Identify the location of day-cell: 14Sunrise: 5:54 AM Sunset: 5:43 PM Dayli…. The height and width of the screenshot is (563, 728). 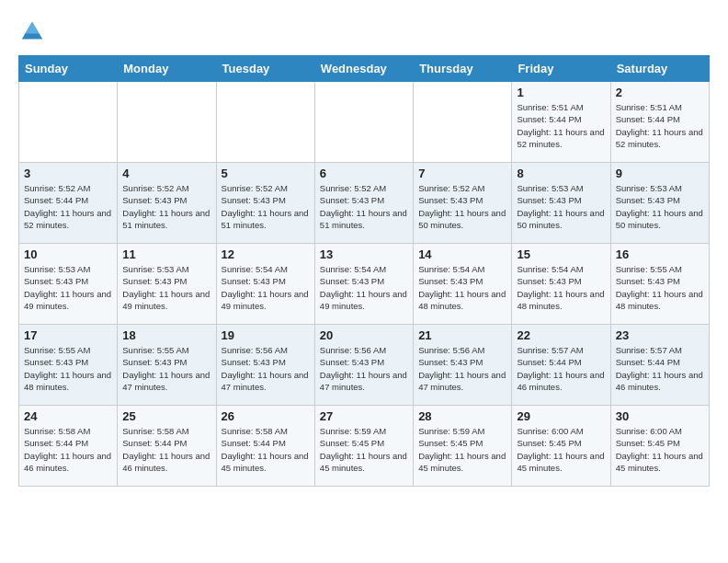
(463, 284).